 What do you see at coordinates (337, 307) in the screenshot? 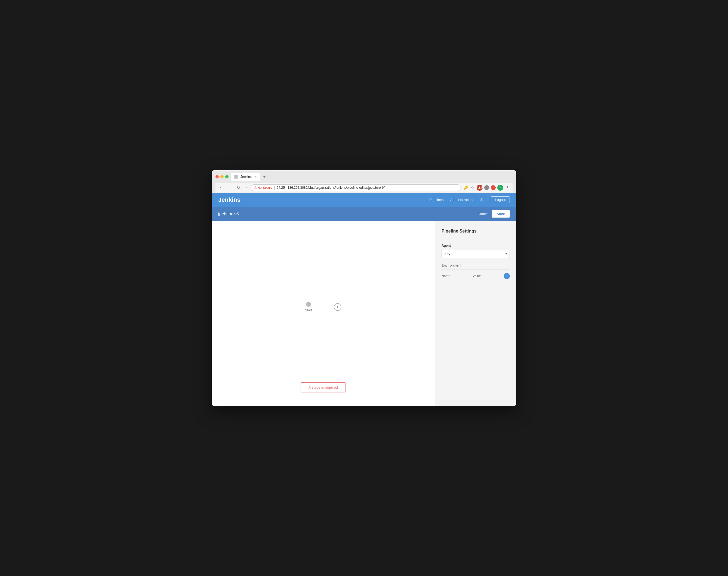
I see `add-stage-wrapper: +` at bounding box center [337, 307].